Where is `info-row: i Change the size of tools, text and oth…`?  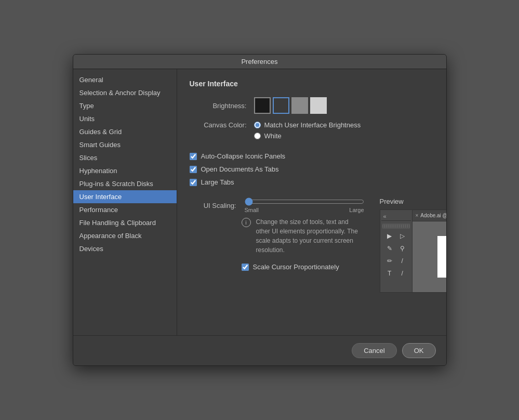 info-row: i Change the size of tools, text and oth… is located at coordinates (303, 236).